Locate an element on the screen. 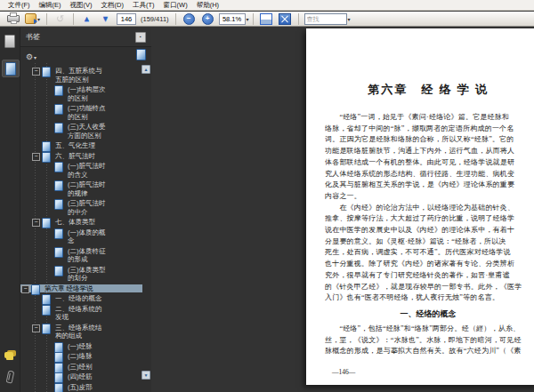  dropdown-caret-icon: ▾ is located at coordinates (39, 20).